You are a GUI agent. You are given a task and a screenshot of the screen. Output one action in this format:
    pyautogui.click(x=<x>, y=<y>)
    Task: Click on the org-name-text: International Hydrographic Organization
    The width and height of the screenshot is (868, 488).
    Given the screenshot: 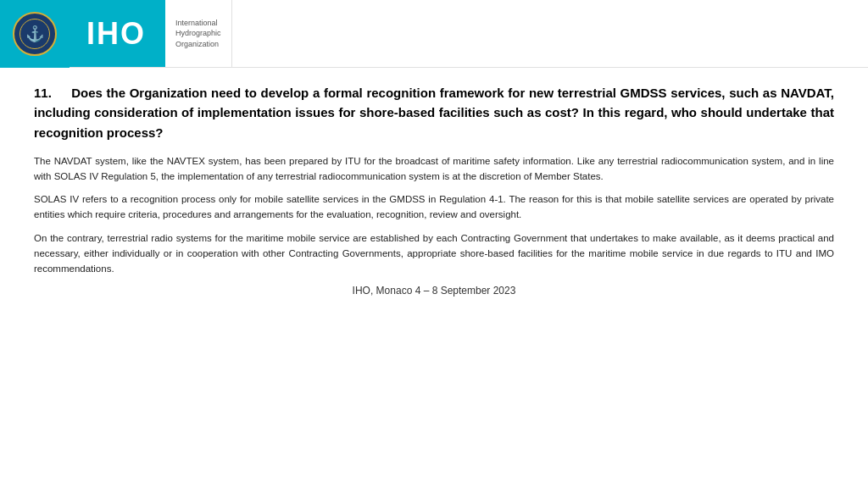 What is the action you would take?
    pyautogui.click(x=198, y=34)
    